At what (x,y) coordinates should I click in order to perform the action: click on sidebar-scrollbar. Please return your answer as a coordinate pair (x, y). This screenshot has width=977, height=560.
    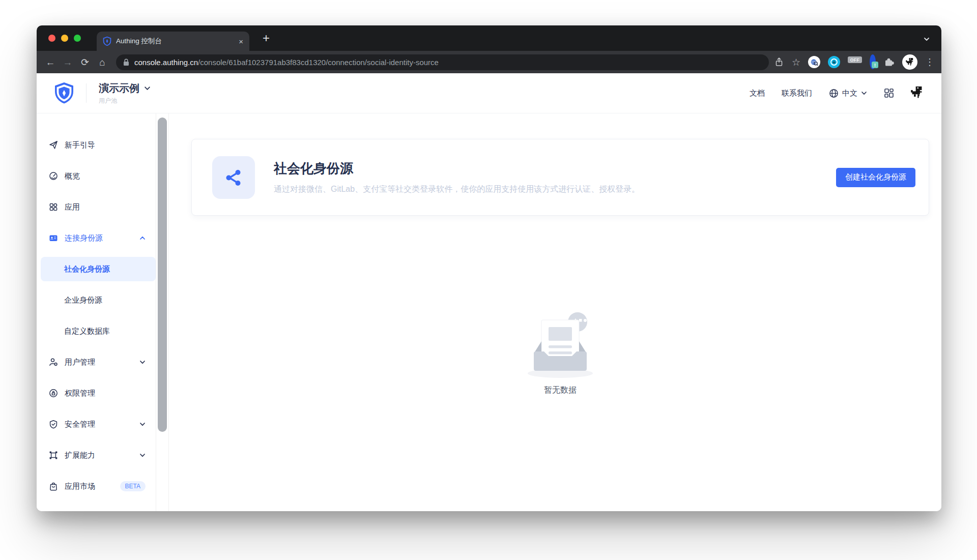
    Looking at the image, I should click on (162, 312).